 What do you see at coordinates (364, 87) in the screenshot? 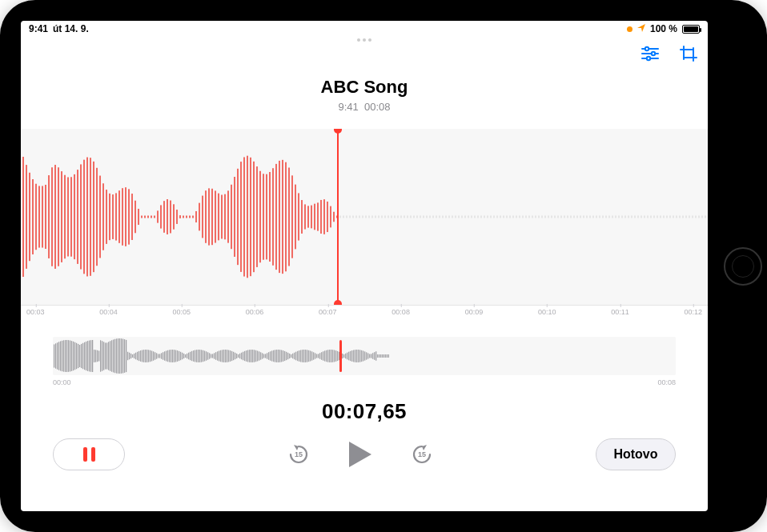
I see `recording-title: ABC Song` at bounding box center [364, 87].